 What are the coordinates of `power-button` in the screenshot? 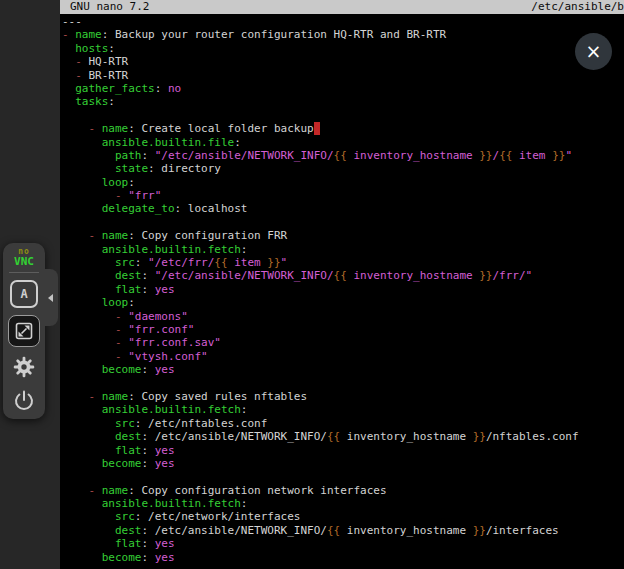 It's located at (24, 400).